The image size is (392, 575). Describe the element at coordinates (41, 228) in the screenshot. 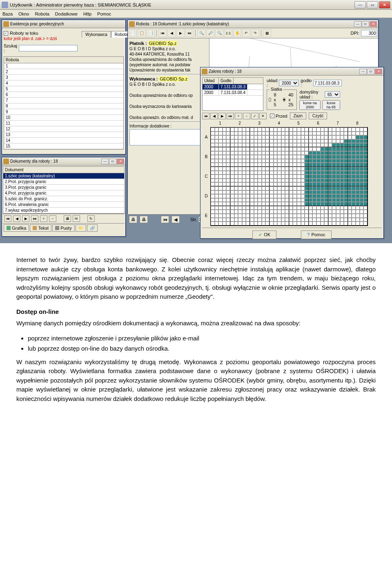

I see `tab-tekst: Tekst` at that location.